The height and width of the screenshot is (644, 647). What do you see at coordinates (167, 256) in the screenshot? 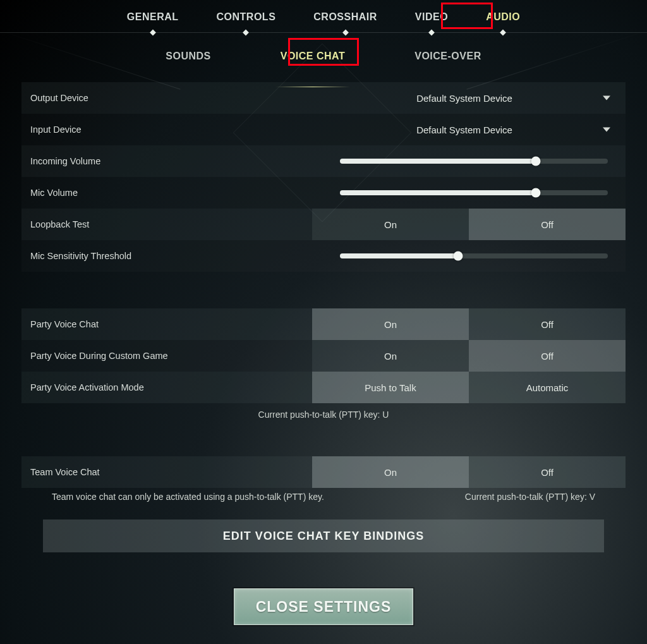
I see `row-label: Mic Sensitivity Threshold` at bounding box center [167, 256].